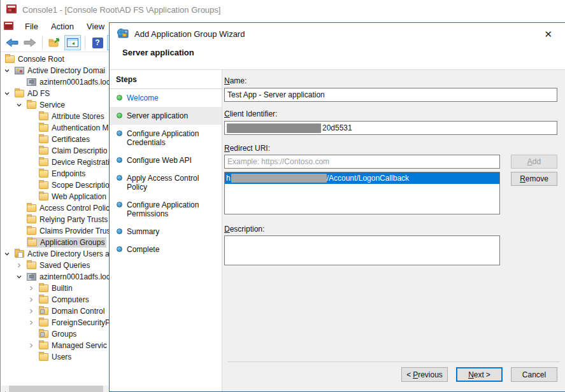  I want to click on description-textarea, so click(362, 251).